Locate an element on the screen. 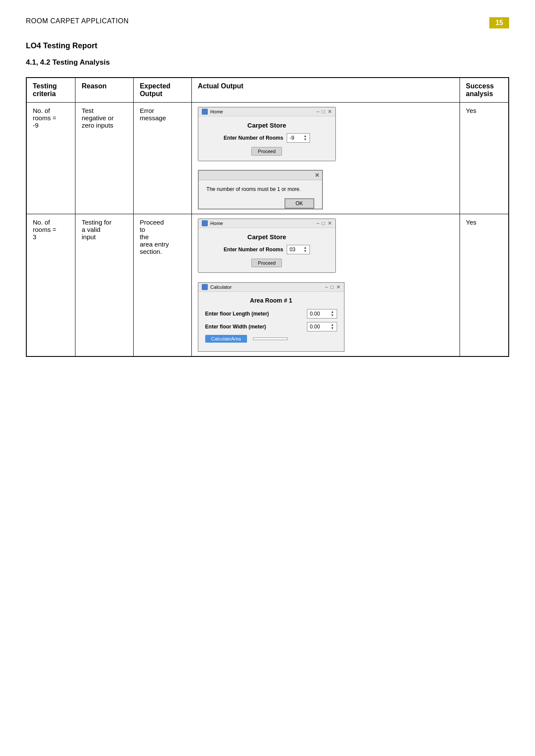  length-spinner: ▲ ▼ is located at coordinates (332, 314).